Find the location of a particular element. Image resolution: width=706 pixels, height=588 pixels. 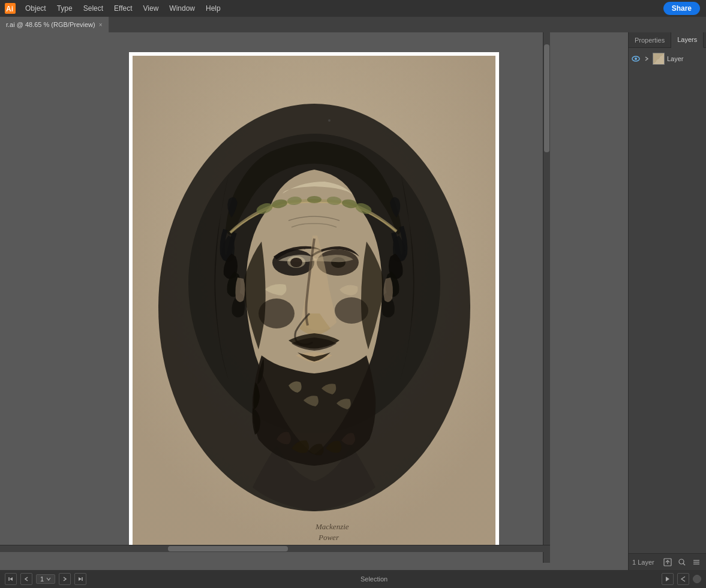

status-bar: 1 Selection is located at coordinates (353, 579).